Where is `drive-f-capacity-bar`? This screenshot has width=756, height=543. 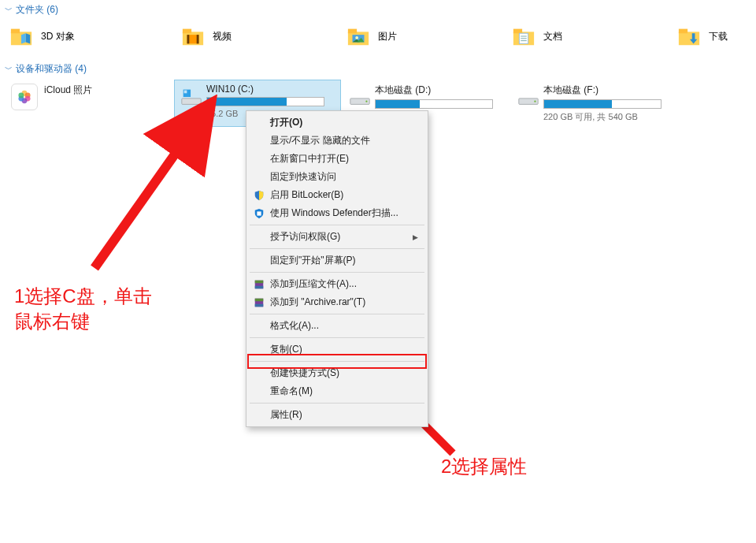
drive-f-capacity-bar is located at coordinates (602, 104).